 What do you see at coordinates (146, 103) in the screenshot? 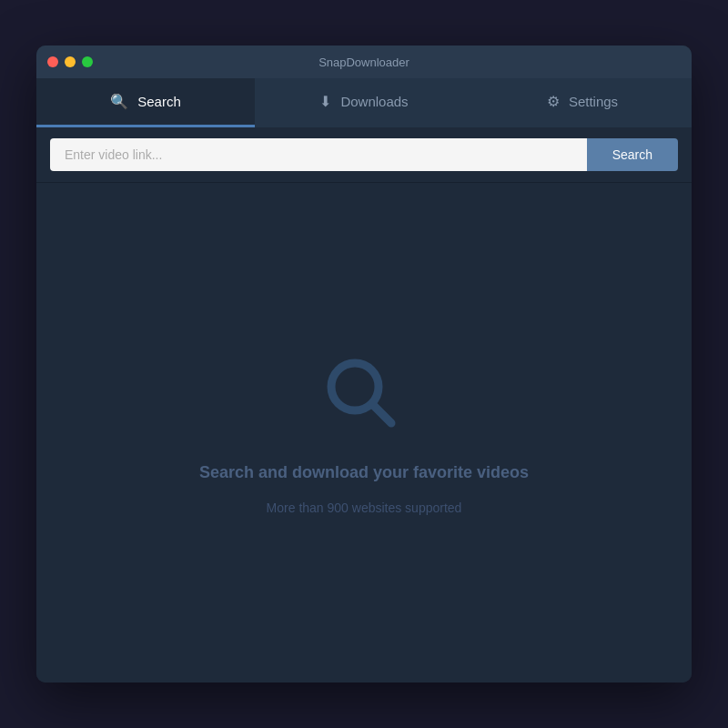
I see `tab-search: 🔍 Search` at bounding box center [146, 103].